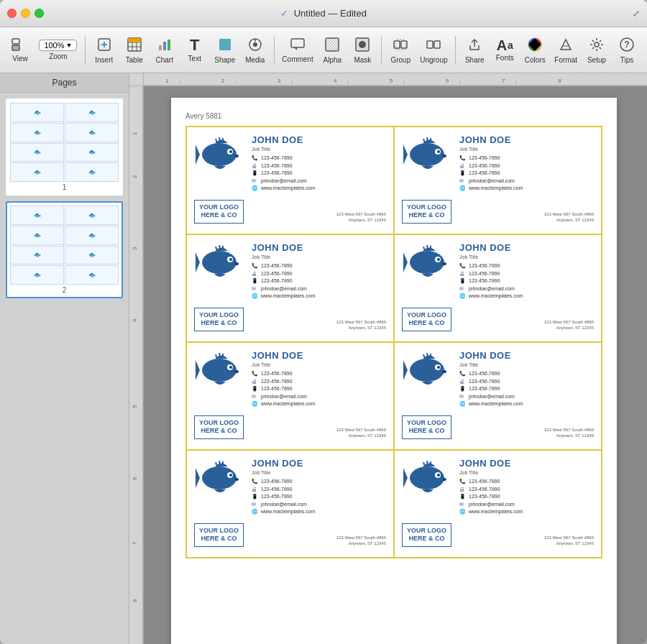 The image size is (647, 644). Describe the element at coordinates (277, 266) in the screenshot. I see `phone1-2: 123-456-7890` at that location.